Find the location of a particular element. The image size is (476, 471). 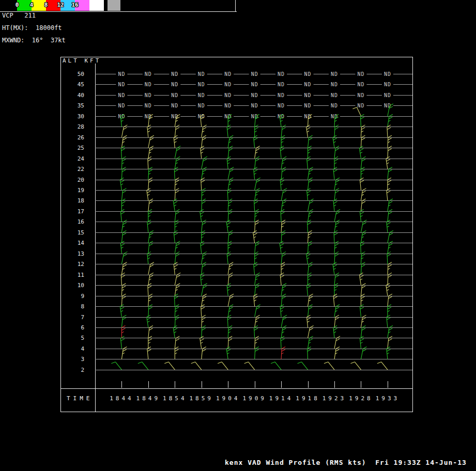

altitude-label: 14 is located at coordinates (81, 243).